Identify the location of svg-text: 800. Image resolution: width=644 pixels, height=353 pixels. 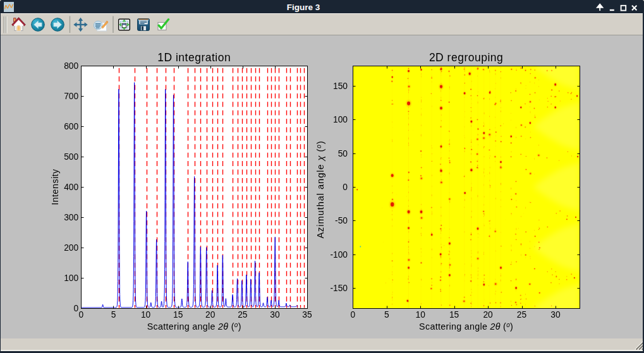
(71, 66).